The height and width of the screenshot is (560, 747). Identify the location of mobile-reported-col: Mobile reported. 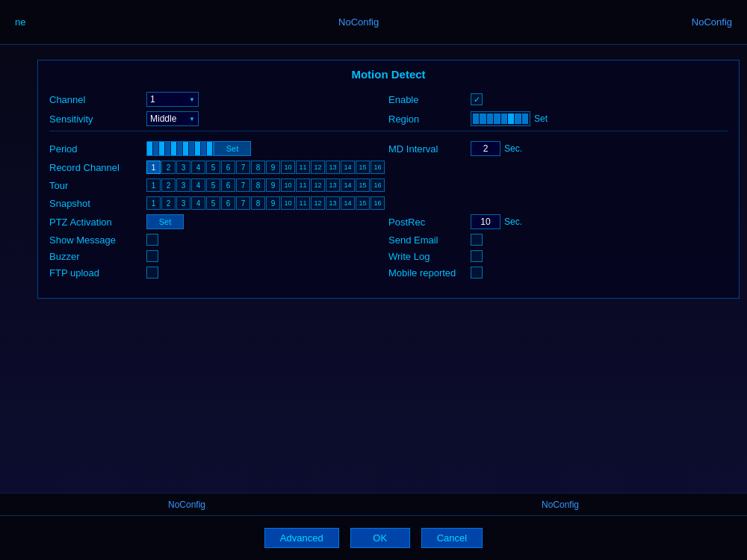
(558, 273).